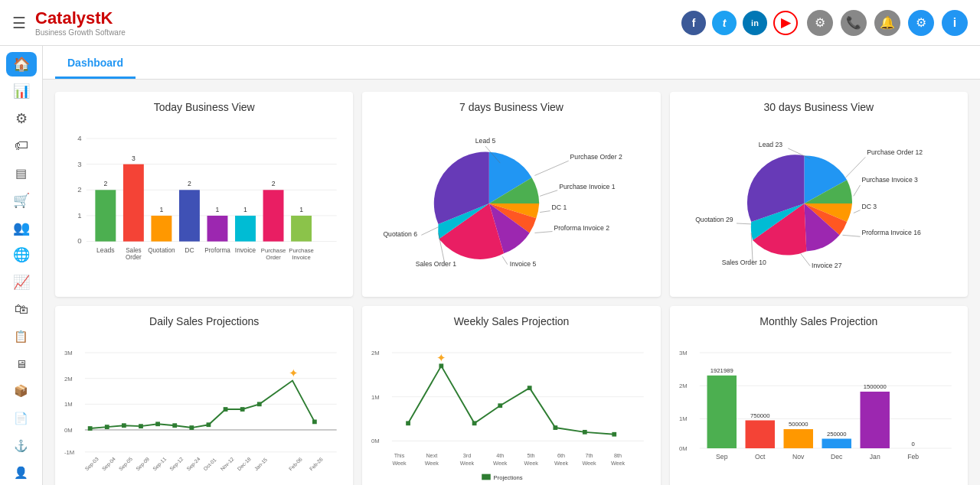 This screenshot has width=980, height=485. What do you see at coordinates (890, 180) in the screenshot?
I see `svg-text: Purchase Invoice 3` at bounding box center [890, 180].